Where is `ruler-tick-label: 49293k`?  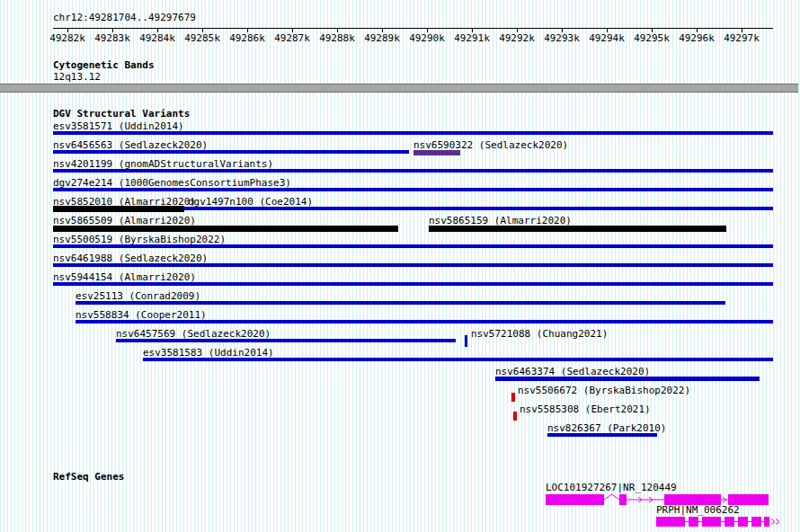 ruler-tick-label: 49293k is located at coordinates (562, 39).